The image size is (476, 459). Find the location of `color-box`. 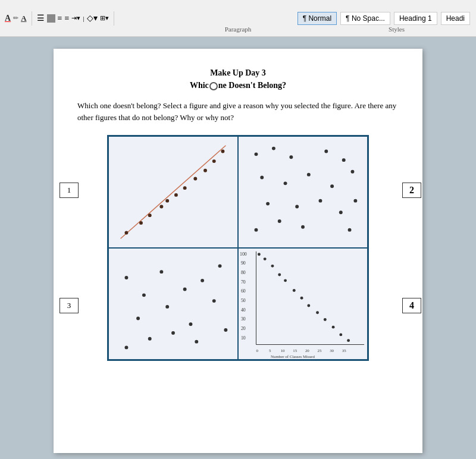

color-box is located at coordinates (51, 18).